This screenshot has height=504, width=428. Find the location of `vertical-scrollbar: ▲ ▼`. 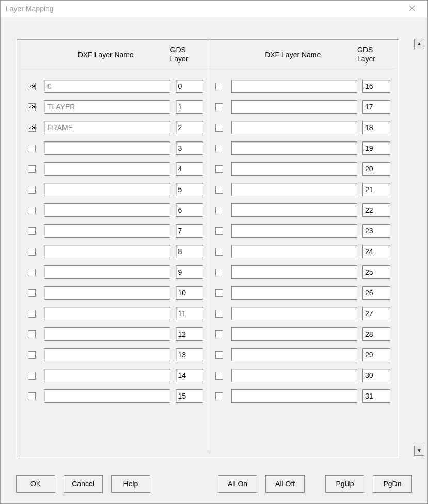

vertical-scrollbar: ▲ ▼ is located at coordinates (419, 247).